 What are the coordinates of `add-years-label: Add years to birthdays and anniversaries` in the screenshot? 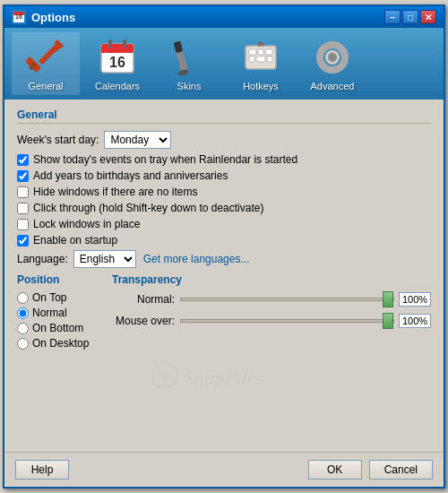 It's located at (131, 176).